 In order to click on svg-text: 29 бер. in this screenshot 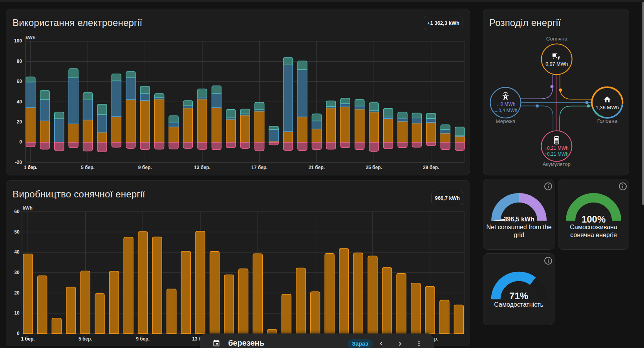, I will do `click(431, 168)`.